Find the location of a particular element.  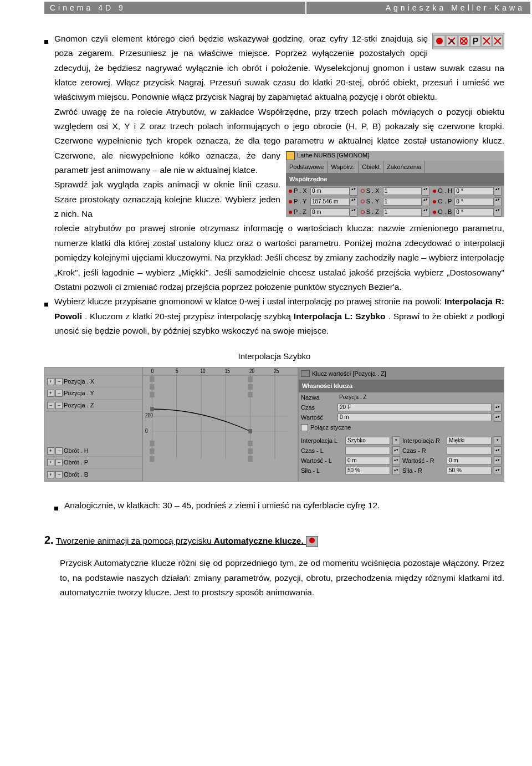

lbl-sz: S . Z is located at coordinates (375, 212).